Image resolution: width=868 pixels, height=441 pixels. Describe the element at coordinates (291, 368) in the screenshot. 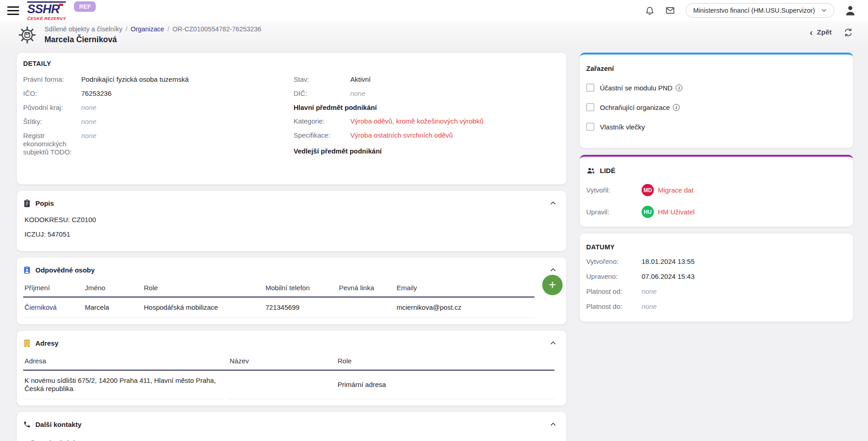

I see `addresses-card: Adresy Adresa Název Role K novému sídliš…` at that location.